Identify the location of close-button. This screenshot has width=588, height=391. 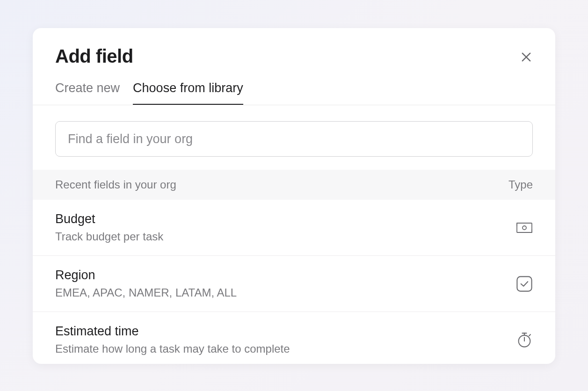
(526, 57).